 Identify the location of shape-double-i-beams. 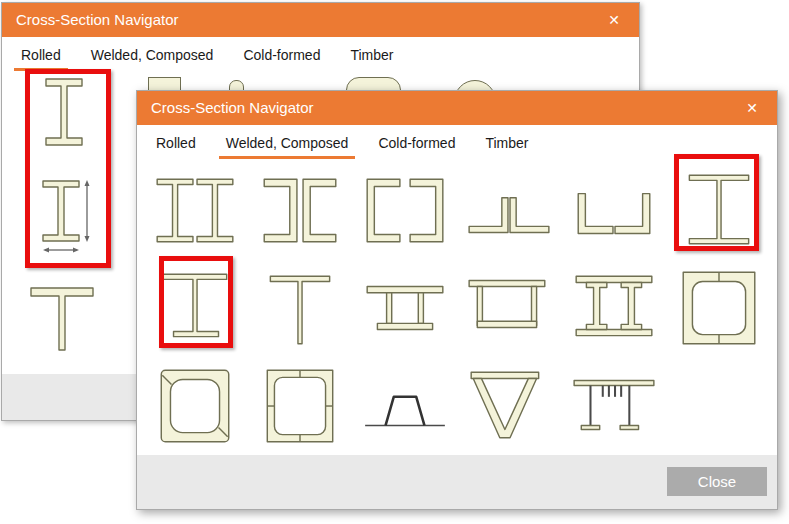
(196, 210).